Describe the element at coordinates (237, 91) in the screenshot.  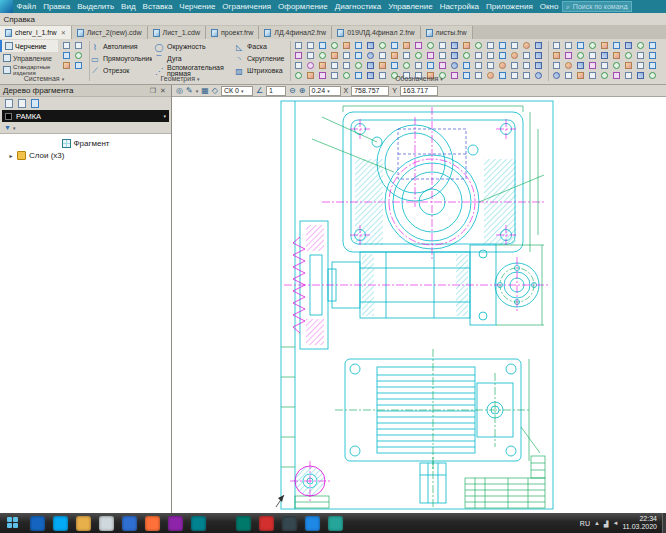
I see `coordinate-system-select: СК 0 ▾` at that location.